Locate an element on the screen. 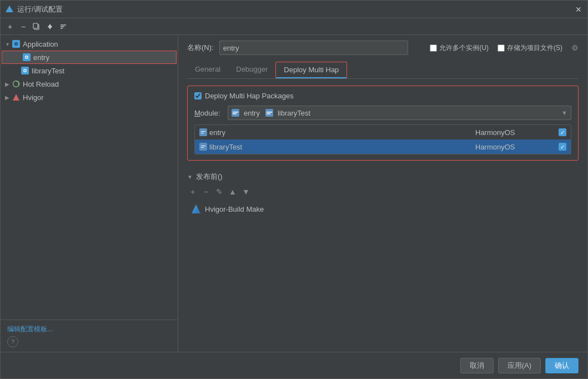  tree-arrow-hvigor: ▶ is located at coordinates (7, 98).